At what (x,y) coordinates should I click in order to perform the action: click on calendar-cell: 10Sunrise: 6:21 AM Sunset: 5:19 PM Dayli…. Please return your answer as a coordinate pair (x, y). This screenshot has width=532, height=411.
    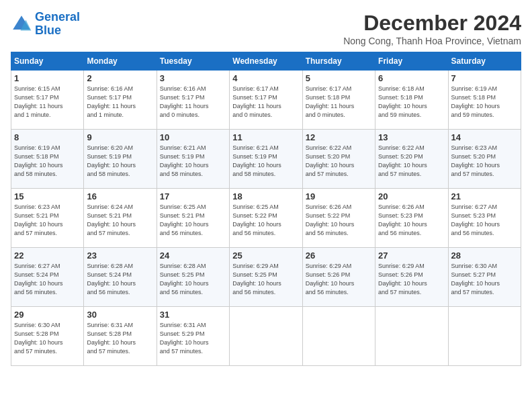
    Looking at the image, I should click on (193, 159).